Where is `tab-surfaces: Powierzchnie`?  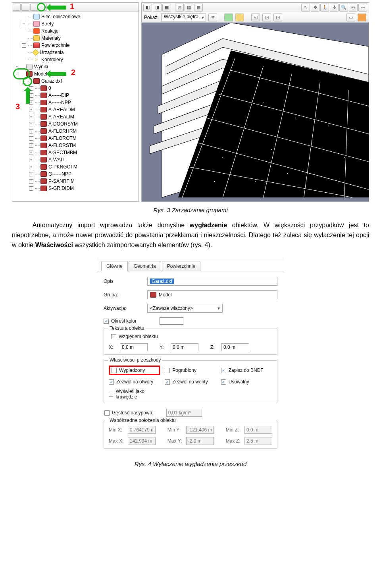 tab-surfaces: Powierzchnie is located at coordinates (181, 266).